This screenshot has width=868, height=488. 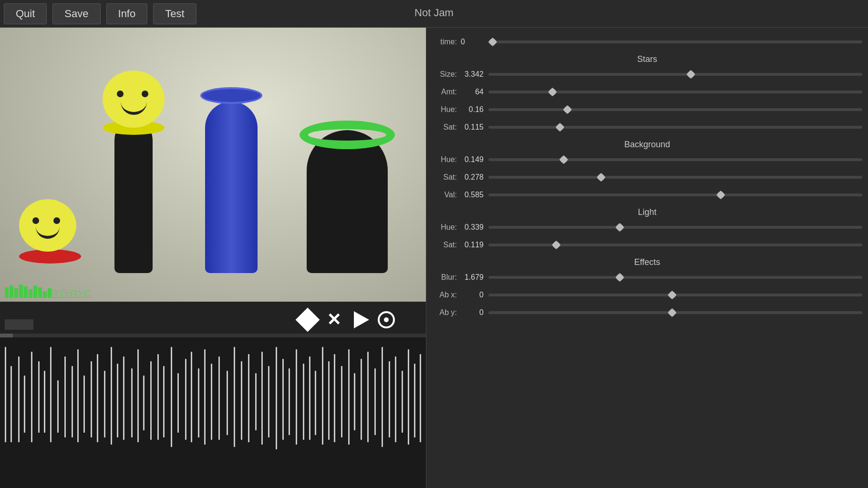 I want to click on save-button: Save, so click(x=76, y=14).